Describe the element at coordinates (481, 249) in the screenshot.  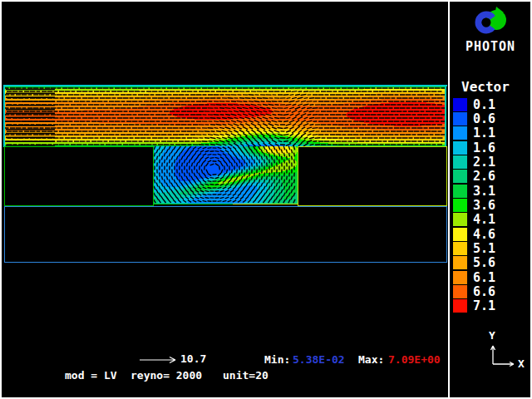
I see `legend-value: 5.1` at that location.